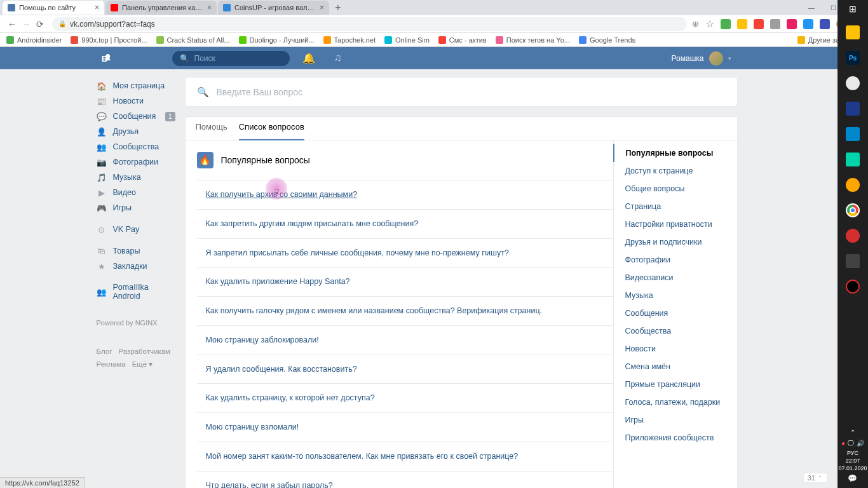 Image resolution: width=868 pixels, height=488 pixels. I want to click on bookmark-item: Online Sim, so click(407, 40).